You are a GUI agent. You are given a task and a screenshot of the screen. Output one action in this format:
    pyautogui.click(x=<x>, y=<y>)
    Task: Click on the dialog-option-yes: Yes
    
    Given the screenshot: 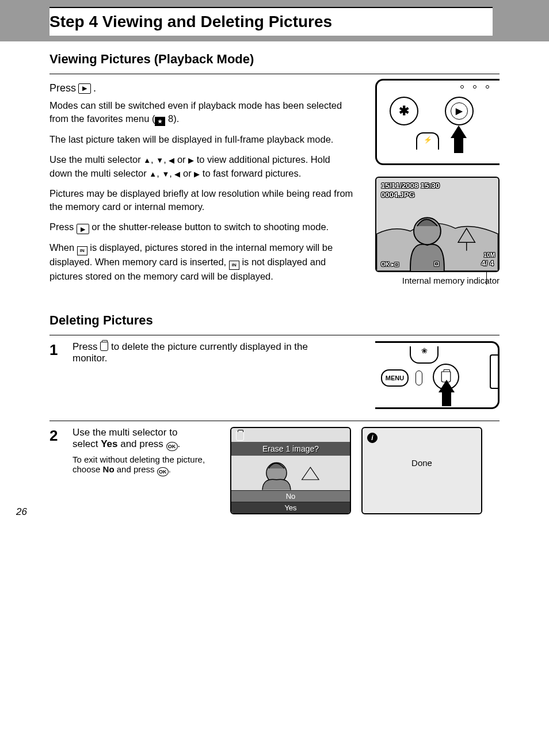 What is the action you would take?
    pyautogui.click(x=291, y=507)
    